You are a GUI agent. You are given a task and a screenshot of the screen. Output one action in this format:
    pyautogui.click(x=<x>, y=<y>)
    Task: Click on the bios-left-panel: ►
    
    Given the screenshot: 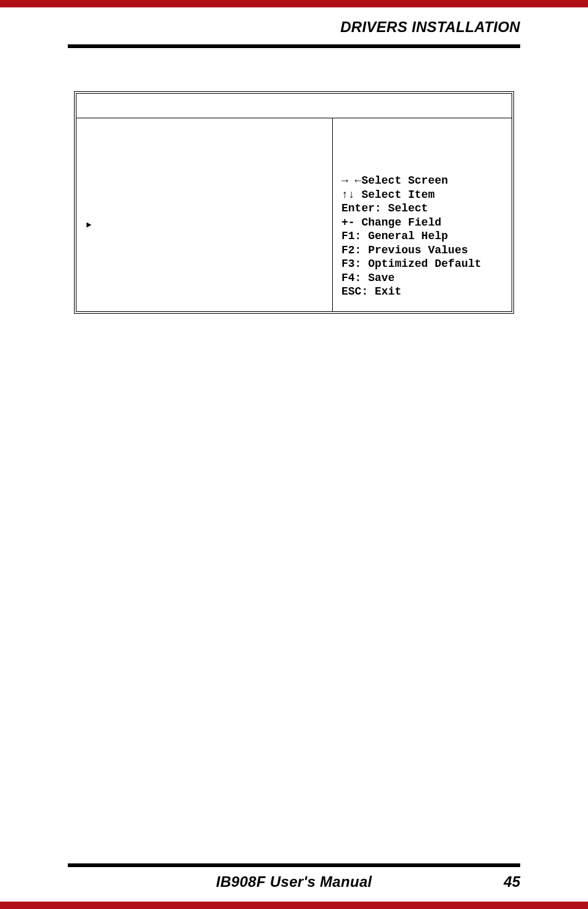 What is the action you would take?
    pyautogui.click(x=205, y=214)
    